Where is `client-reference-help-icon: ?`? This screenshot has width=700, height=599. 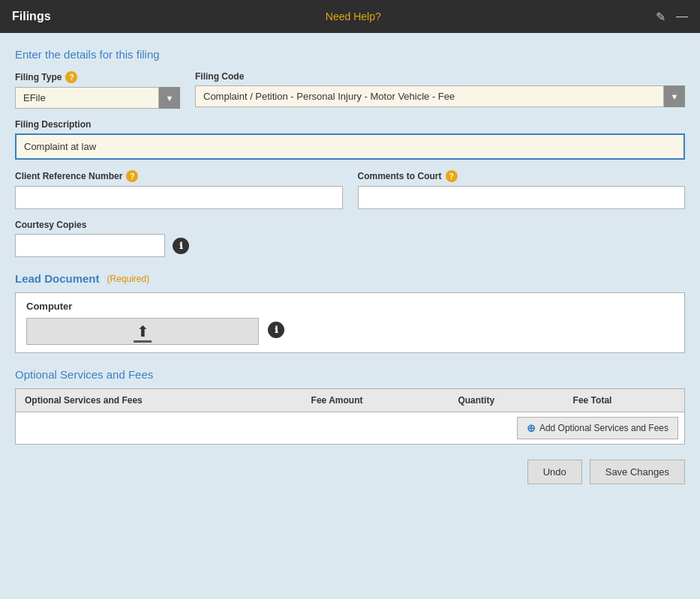 client-reference-help-icon: ? is located at coordinates (132, 176).